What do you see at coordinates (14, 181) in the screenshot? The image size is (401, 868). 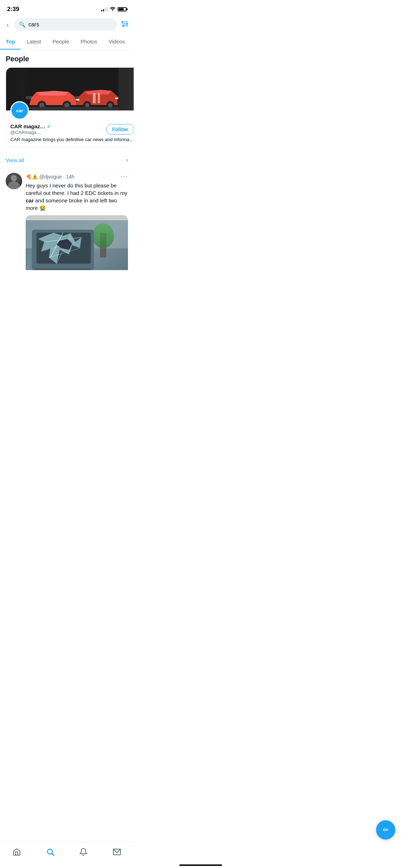 I see `tweet-avatar-image` at bounding box center [14, 181].